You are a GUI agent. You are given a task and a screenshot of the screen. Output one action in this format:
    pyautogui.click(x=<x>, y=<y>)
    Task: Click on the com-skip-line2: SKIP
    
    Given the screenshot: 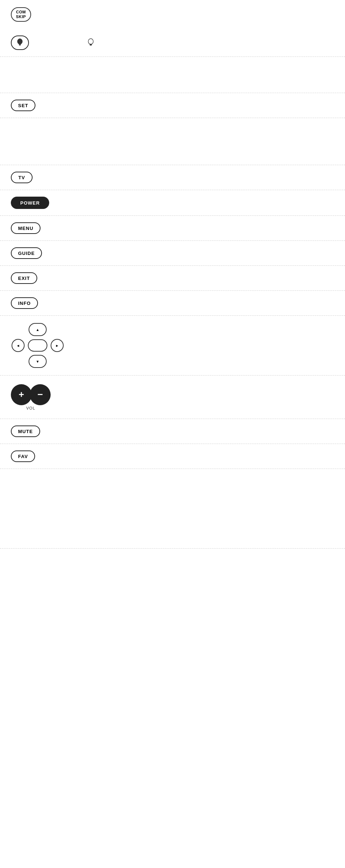 What is the action you would take?
    pyautogui.click(x=21, y=17)
    